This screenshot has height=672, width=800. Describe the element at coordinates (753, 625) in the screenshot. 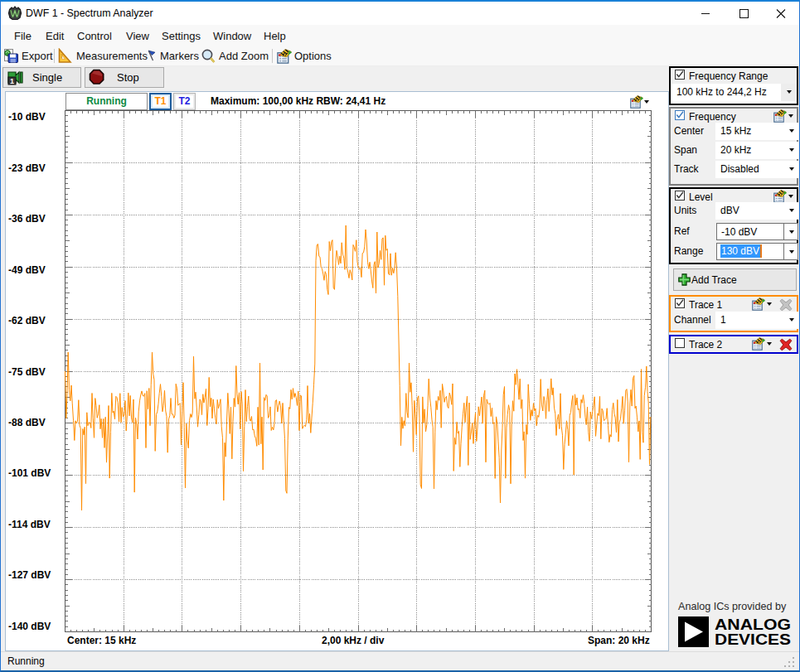

I see `svg-text: ANALOG` at that location.